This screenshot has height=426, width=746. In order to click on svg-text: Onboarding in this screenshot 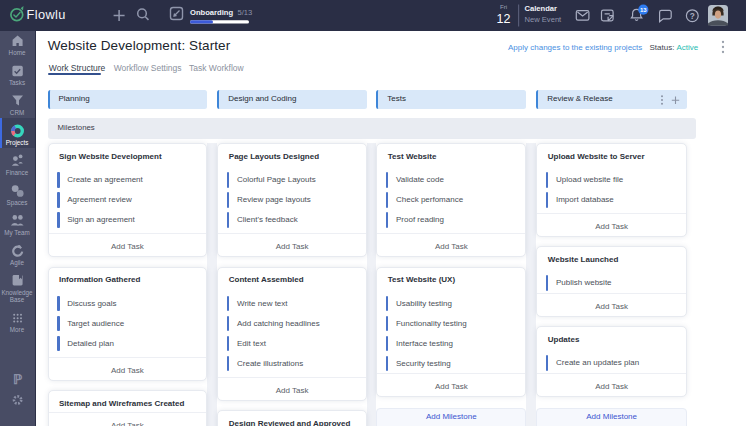, I will do `click(212, 12)`.